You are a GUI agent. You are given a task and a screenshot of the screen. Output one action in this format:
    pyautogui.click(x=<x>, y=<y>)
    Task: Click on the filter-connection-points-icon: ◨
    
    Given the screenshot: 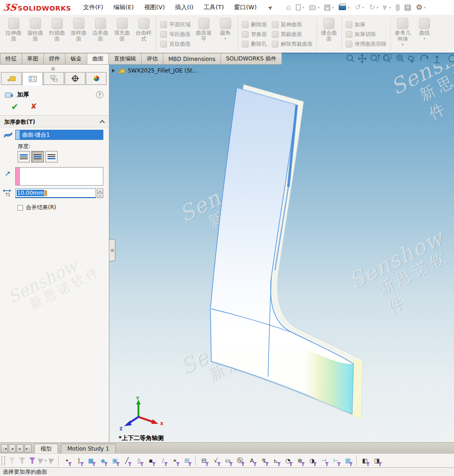 What is the action you would take?
    pyautogui.click(x=377, y=461)
    